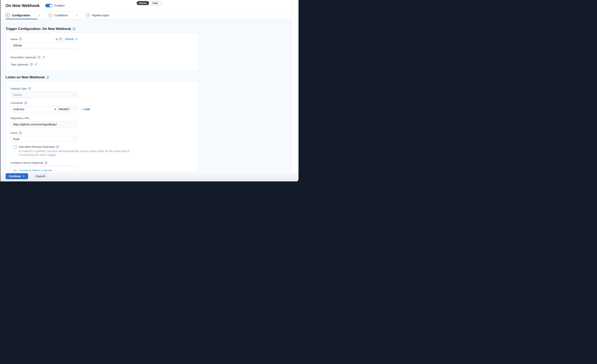 This screenshot has width=597, height=364. Describe the element at coordinates (143, 3) in the screenshot. I see `visual-tab: VISUAL` at that location.